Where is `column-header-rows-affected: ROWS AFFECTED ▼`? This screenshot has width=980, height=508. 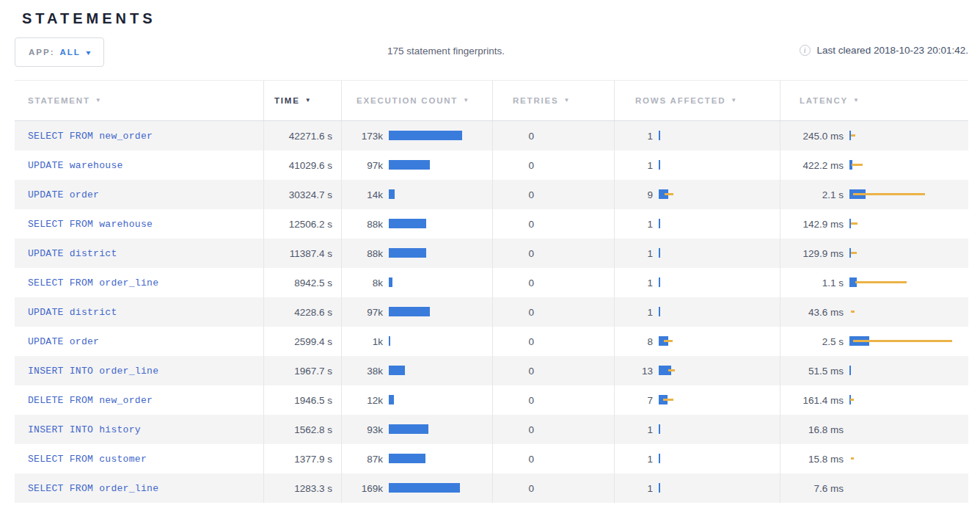 column-header-rows-affected: ROWS AFFECTED ▼ is located at coordinates (698, 101).